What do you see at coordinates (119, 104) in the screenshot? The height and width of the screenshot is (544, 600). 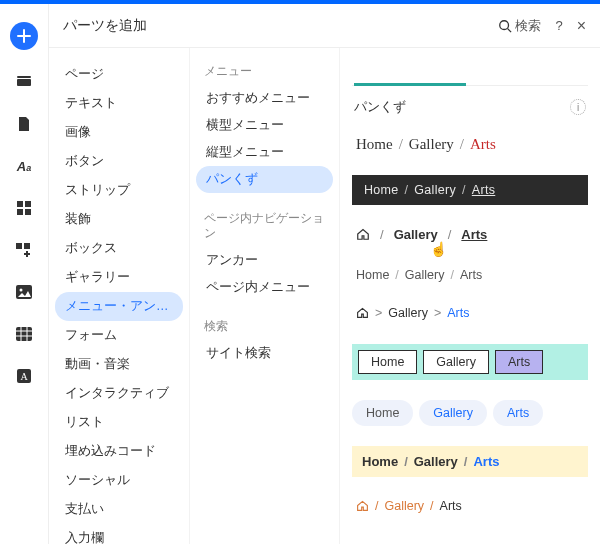 I see `category-item: テキスト` at bounding box center [119, 104].